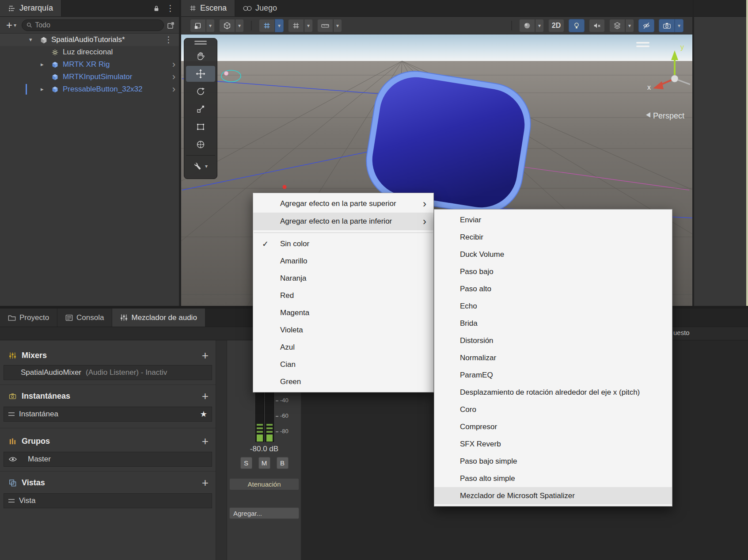 This screenshot has height=560, width=748. I want to click on grid-snap-button, so click(267, 26).